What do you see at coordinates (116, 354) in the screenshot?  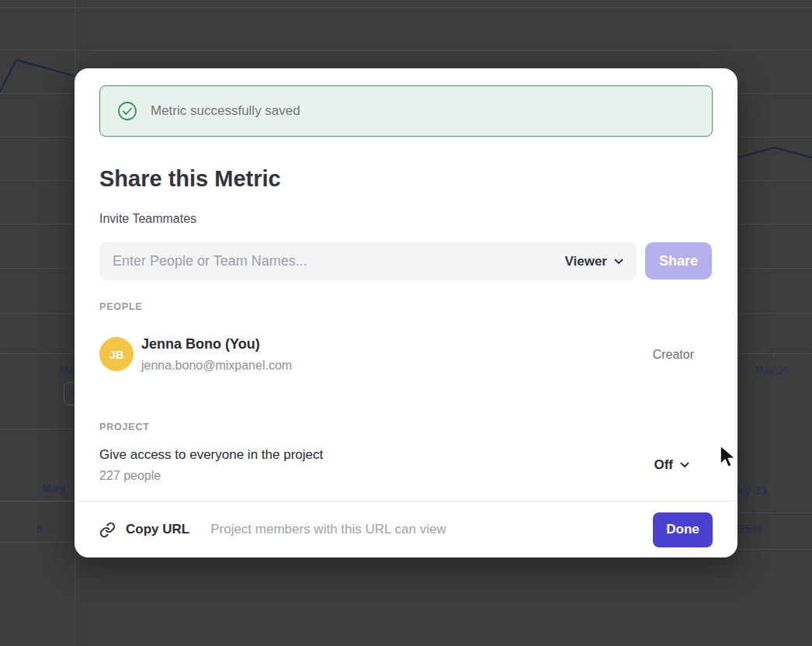 I see `avatar: JB` at bounding box center [116, 354].